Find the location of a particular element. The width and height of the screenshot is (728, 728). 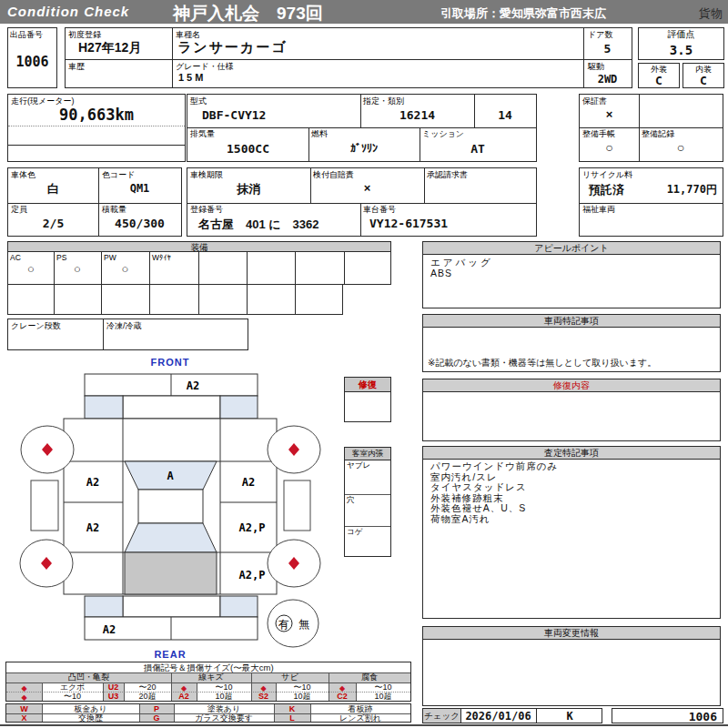

check-lot-box: 1006 is located at coordinates (668, 715).